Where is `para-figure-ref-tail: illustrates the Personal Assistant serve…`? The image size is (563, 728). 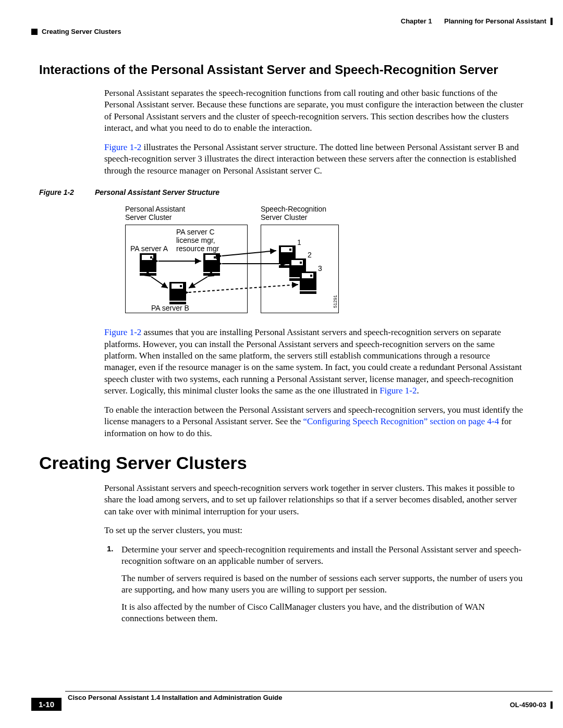 para-figure-ref-tail: illustrates the Personal Assistant serve… is located at coordinates (312, 159).